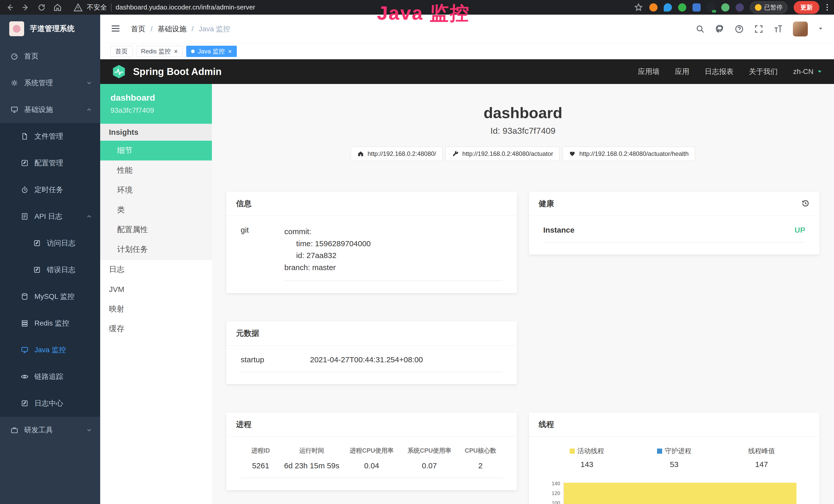 This screenshot has width=834, height=504. What do you see at coordinates (731, 7) in the screenshot?
I see `browser-actions: 已暂停 更新` at bounding box center [731, 7].